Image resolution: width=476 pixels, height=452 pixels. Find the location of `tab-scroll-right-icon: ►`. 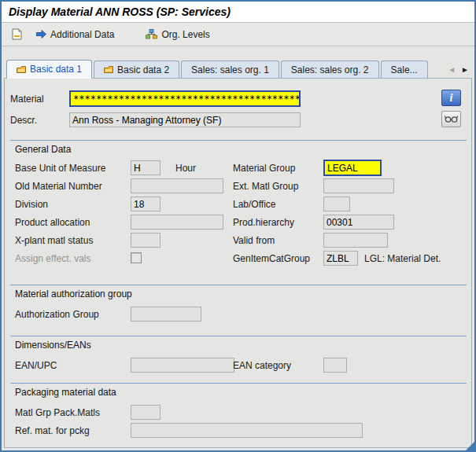

tab-scroll-right-icon: ► is located at coordinates (465, 70).